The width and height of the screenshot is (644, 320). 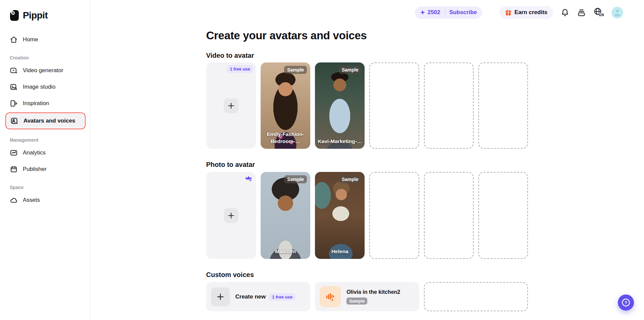 What do you see at coordinates (463, 12) in the screenshot?
I see `subscribe-link: Subscribe` at bounding box center [463, 12].